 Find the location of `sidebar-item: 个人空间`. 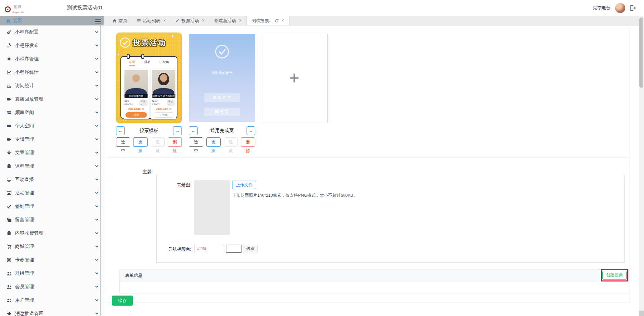

sidebar-item: 个人空间 is located at coordinates (52, 126).